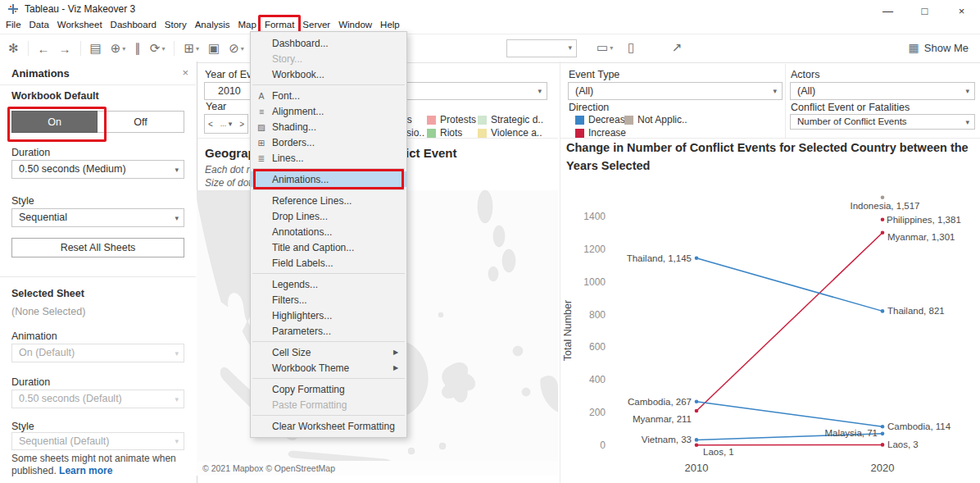  What do you see at coordinates (39, 25) in the screenshot?
I see `menu-item-label: Data` at bounding box center [39, 25].